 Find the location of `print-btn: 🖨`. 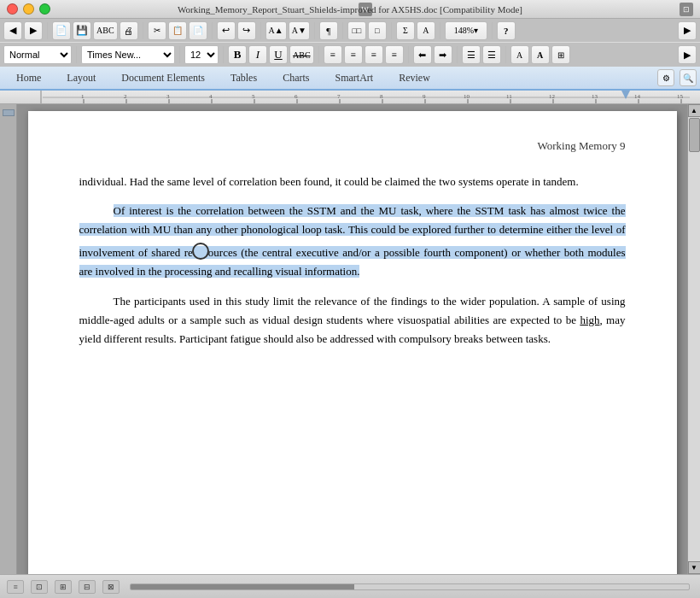

print-btn: 🖨 is located at coordinates (129, 31).